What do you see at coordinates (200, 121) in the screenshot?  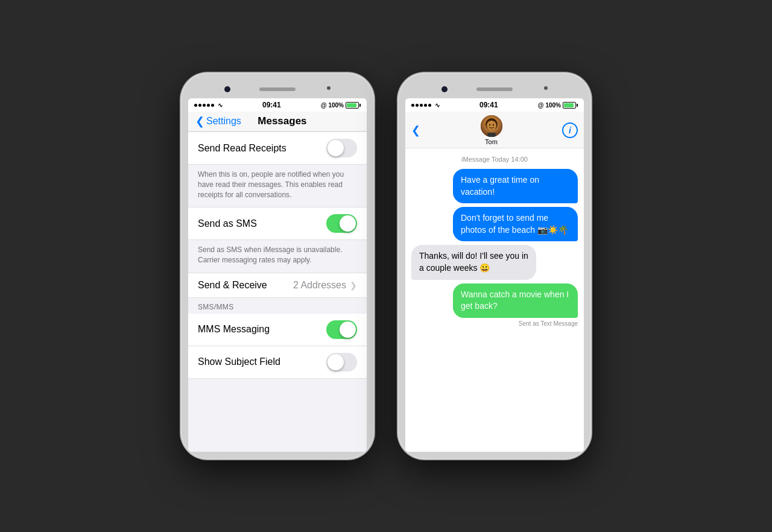 I see `back-arrow-left: ❮` at bounding box center [200, 121].